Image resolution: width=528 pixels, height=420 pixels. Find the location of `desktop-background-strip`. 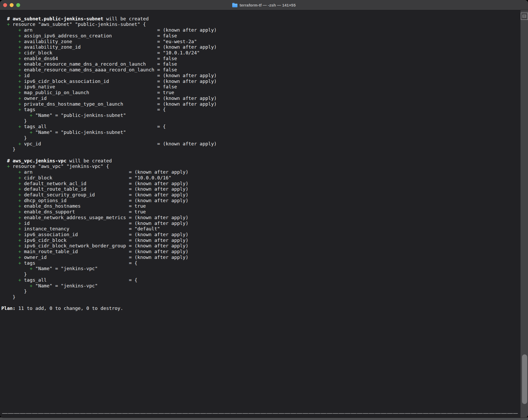

desktop-background-strip is located at coordinates (264, 419).